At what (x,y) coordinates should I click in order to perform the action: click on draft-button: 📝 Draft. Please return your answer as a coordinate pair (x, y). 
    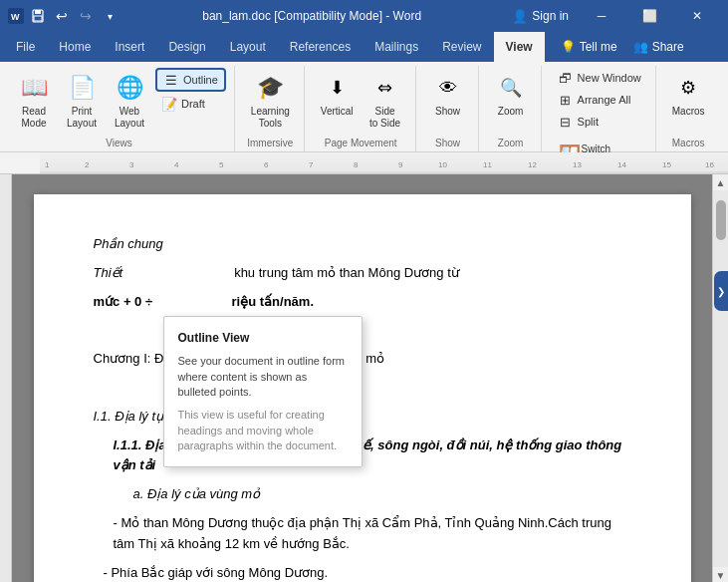
    Looking at the image, I should click on (191, 104).